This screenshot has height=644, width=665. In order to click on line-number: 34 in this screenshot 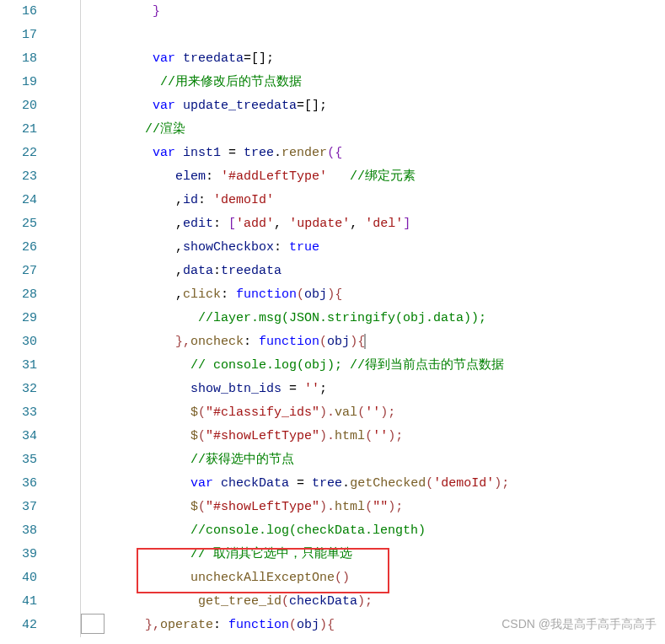, I will do `click(24, 437)`.